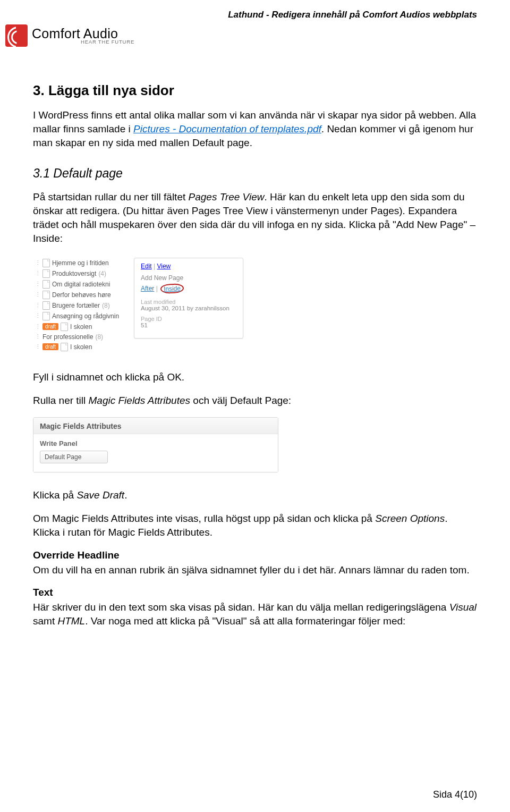  What do you see at coordinates (164, 266) in the screenshot?
I see `view-link: View` at bounding box center [164, 266].